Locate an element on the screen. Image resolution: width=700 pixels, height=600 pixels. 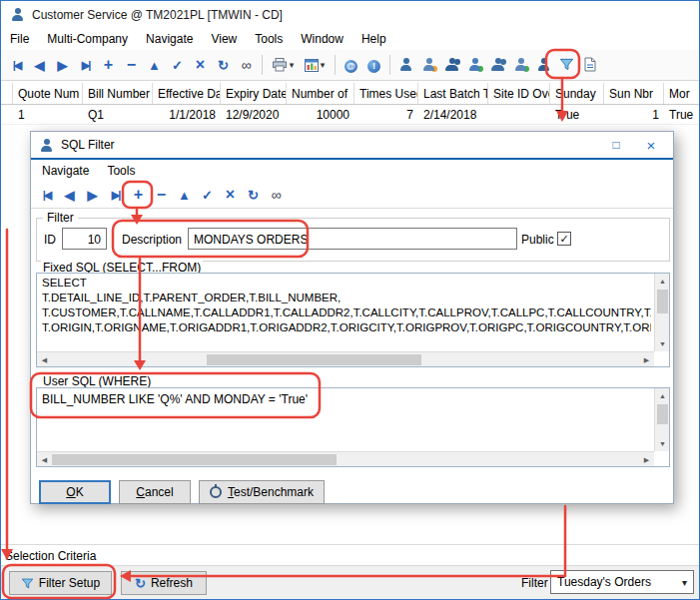
customer-pair-icon is located at coordinates (451, 66).